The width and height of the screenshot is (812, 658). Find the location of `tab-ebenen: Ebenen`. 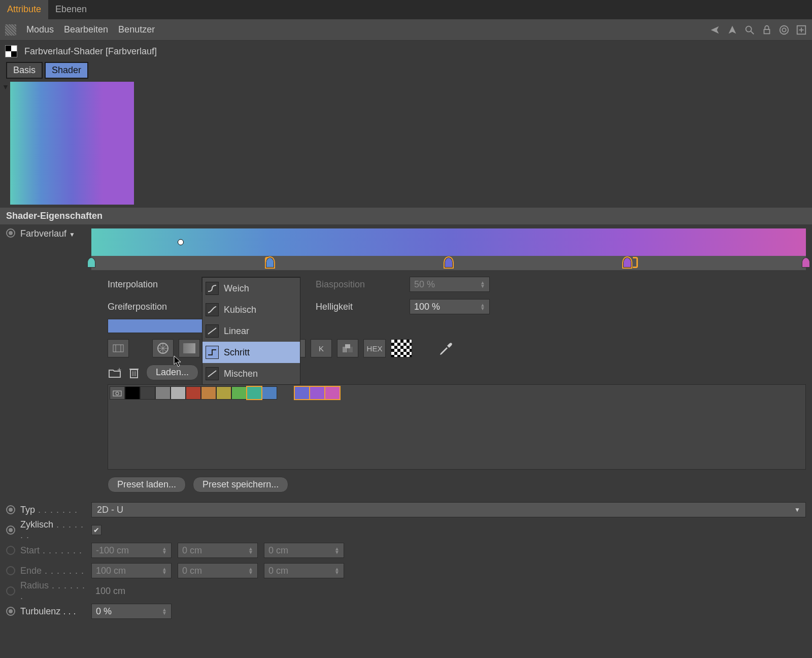

tab-ebenen: Ebenen is located at coordinates (71, 10).